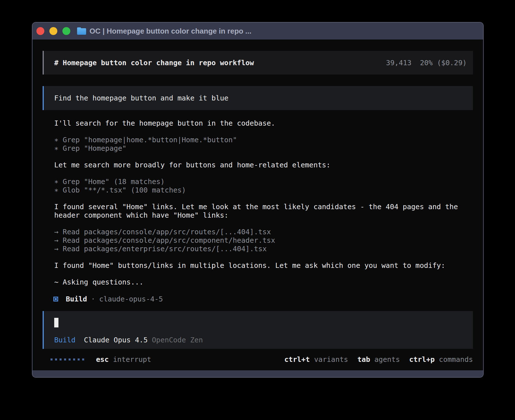 The height and width of the screenshot is (420, 515). Describe the element at coordinates (443, 63) in the screenshot. I see `context-cost: 20% ($0.29)` at that location.